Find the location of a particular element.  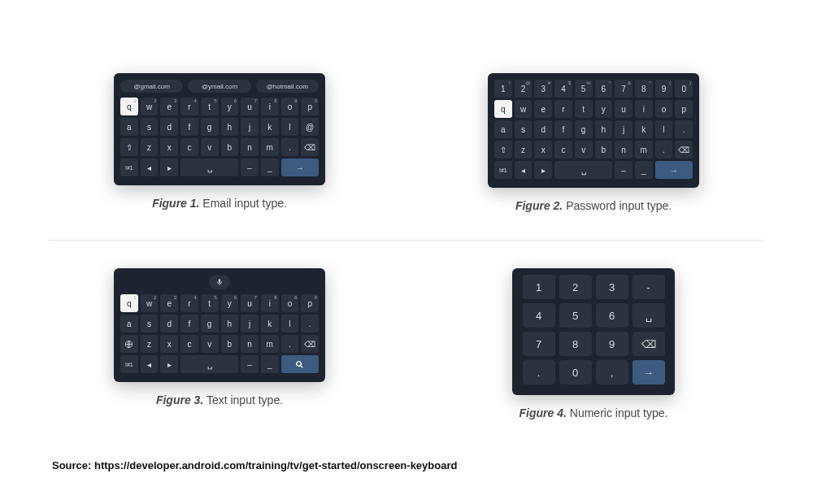

numkey-6: 6 is located at coordinates (612, 315).